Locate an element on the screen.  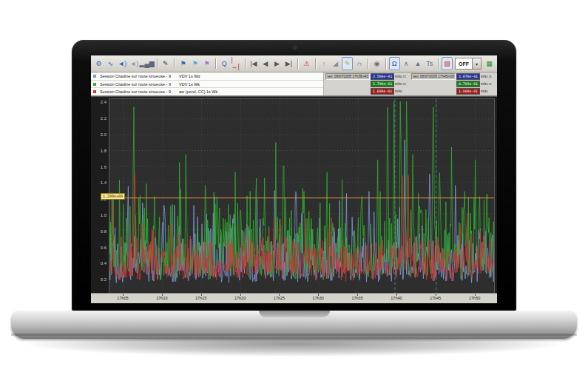
threshold-up-button: ↑ is located at coordinates (324, 64).